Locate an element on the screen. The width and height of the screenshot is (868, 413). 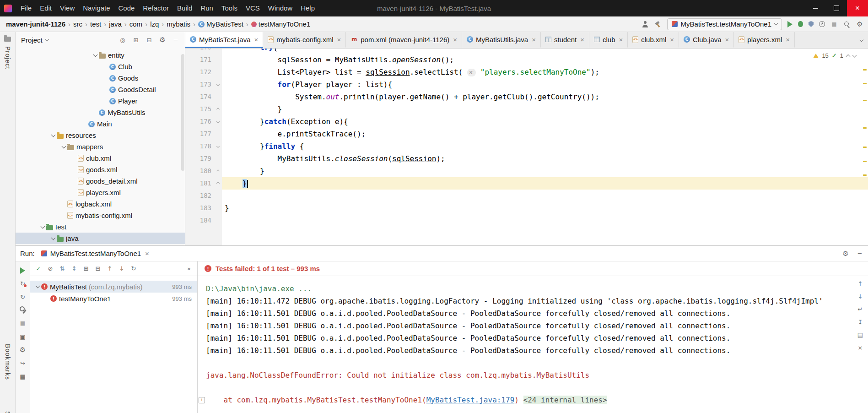
breadcrumb-lzq: lzq is located at coordinates (155, 24).